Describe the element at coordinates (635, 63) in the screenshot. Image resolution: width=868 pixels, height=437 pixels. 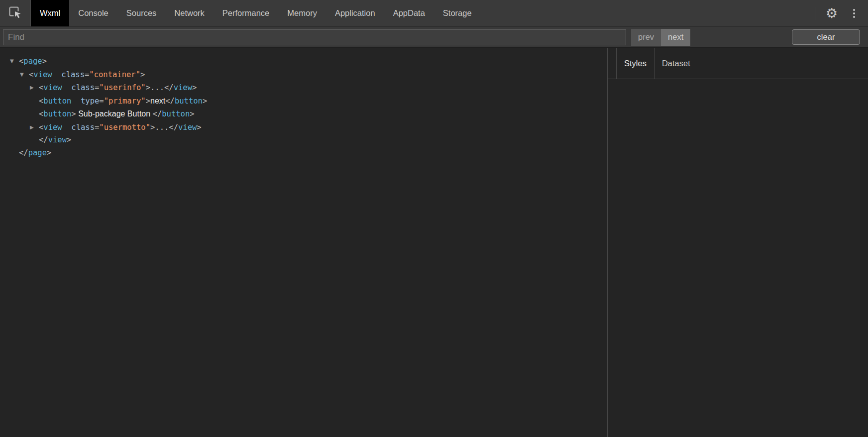
I see `tab-styles: Styles` at that location.